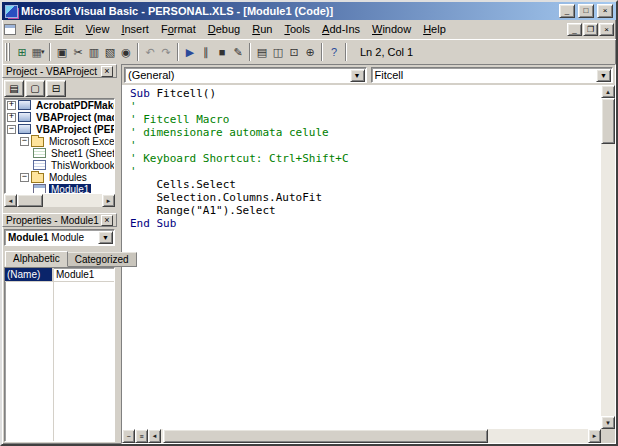 The width and height of the screenshot is (618, 446). Describe the element at coordinates (60, 238) in the screenshot. I see `properties-object-dropdown: Module1 Module ▼` at that location.